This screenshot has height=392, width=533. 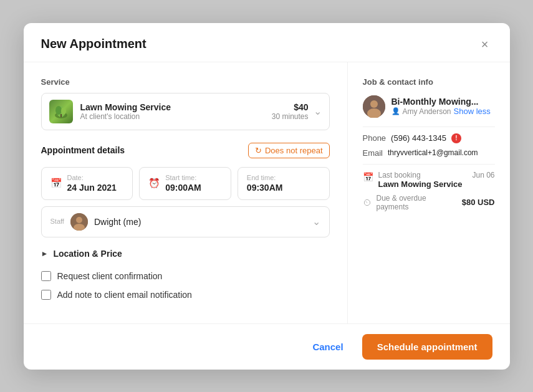 What do you see at coordinates (258, 151) in the screenshot?
I see `repeat-icon: ↻` at bounding box center [258, 151].